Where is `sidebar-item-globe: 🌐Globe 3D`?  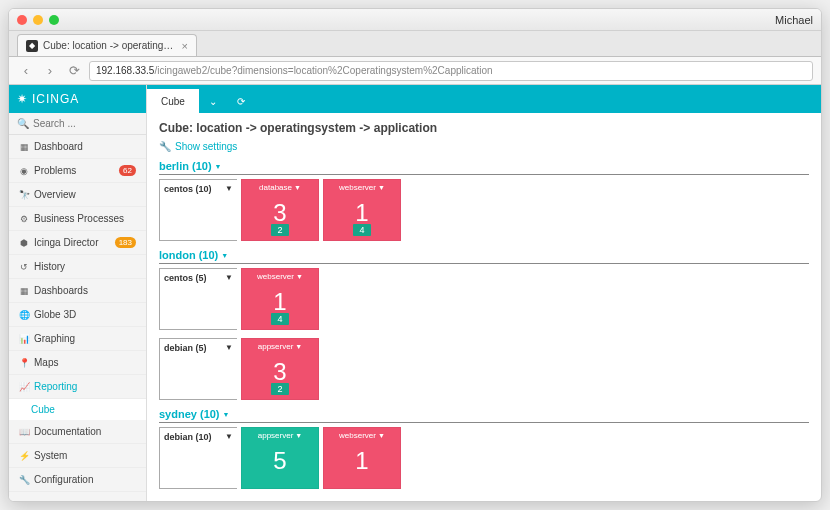
sidebar-item-globe: 🌐Globe 3D is located at coordinates (78, 315).